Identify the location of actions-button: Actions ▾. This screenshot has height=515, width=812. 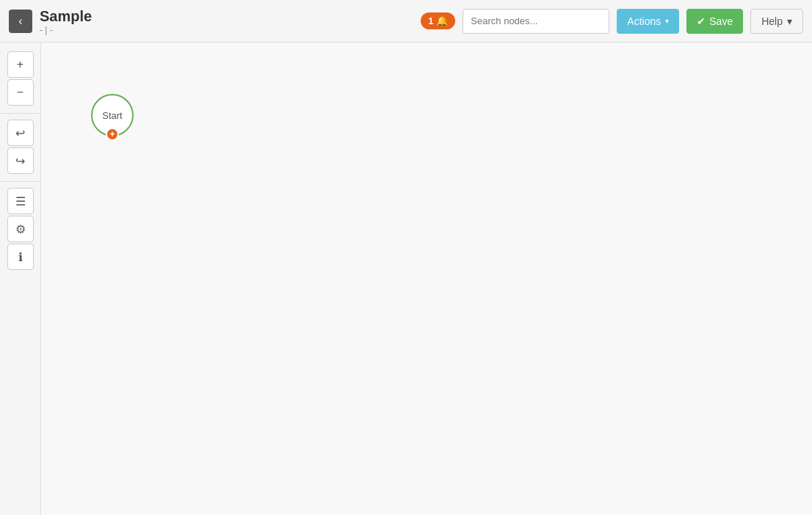
(648, 21).